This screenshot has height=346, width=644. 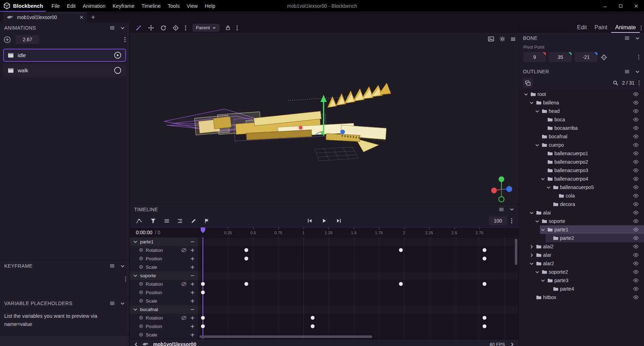 What do you see at coordinates (62, 320) in the screenshot?
I see `variables-description: List the variables you want to preview v…` at bounding box center [62, 320].